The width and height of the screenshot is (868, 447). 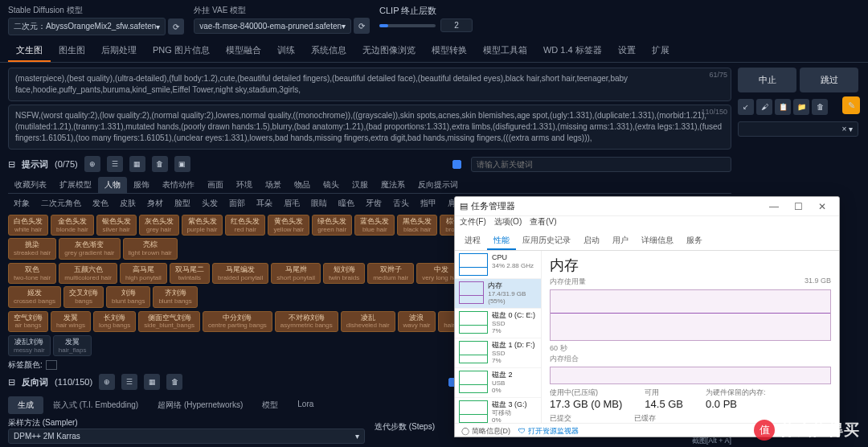 What do you see at coordinates (273, 185) in the screenshot?
I see `cat-tab: 场景` at bounding box center [273, 185].